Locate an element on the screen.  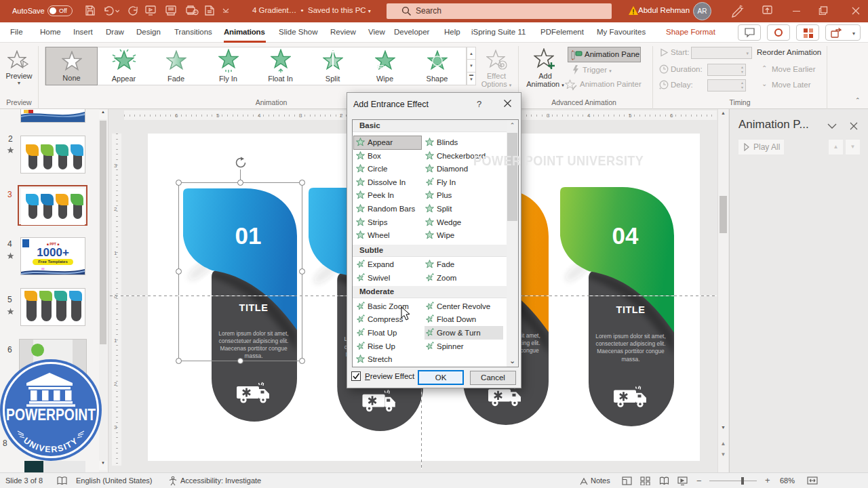
svg-text: POWERPOINT is located at coordinates (52, 415).